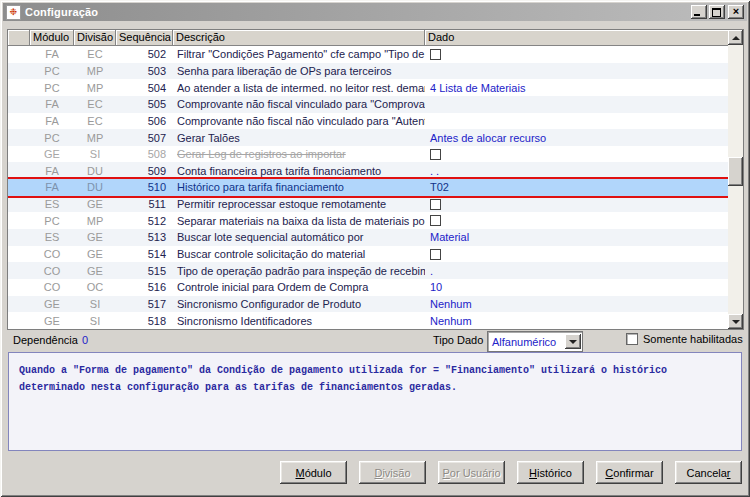 This screenshot has width=750, height=497. Describe the element at coordinates (368, 170) in the screenshot. I see `table-row: FA DU 509 Conta financeira para tarifa f…` at that location.